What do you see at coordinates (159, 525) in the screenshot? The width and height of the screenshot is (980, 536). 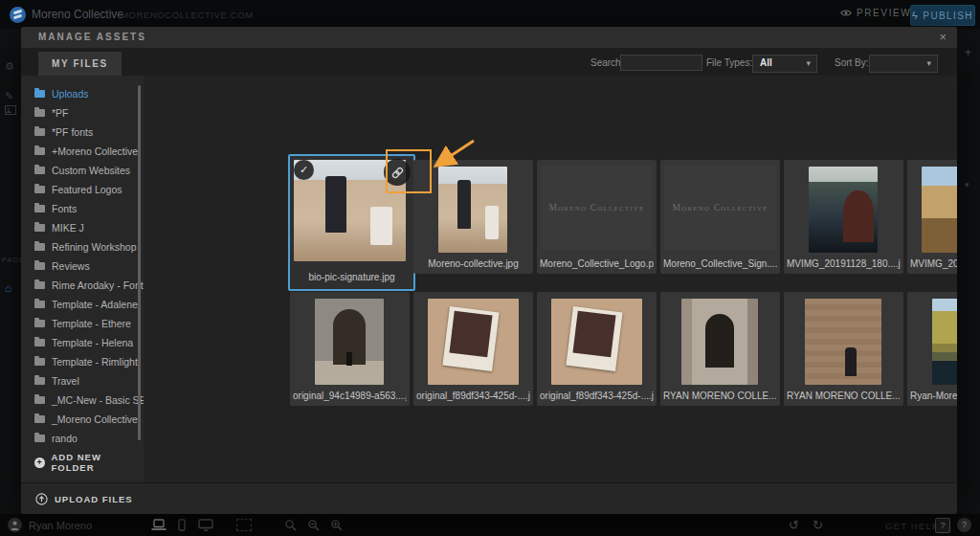 I see `laptop-view-icon` at bounding box center [159, 525].